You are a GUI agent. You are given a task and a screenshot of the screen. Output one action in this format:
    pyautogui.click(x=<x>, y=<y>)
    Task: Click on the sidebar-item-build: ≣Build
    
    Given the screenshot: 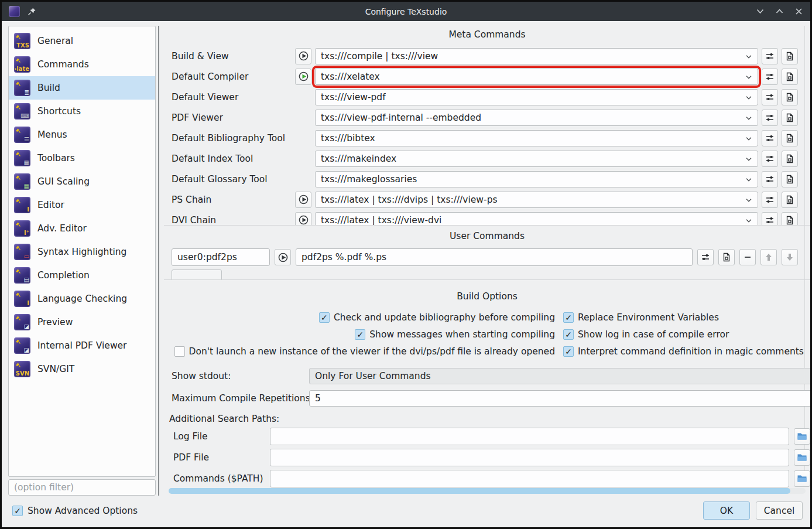 What is the action you would take?
    pyautogui.click(x=82, y=88)
    